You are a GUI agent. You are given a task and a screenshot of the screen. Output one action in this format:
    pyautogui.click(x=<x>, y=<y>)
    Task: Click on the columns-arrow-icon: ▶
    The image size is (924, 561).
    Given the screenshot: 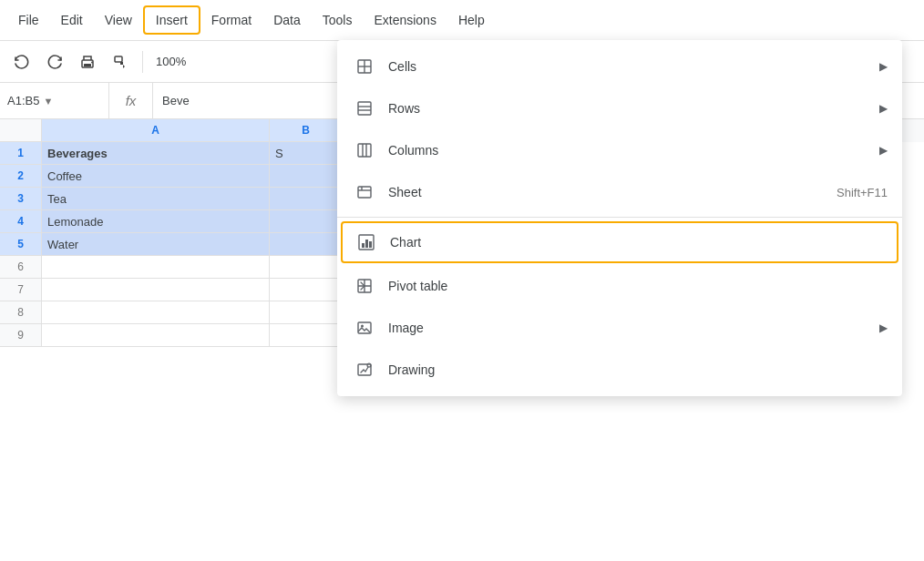 What is the action you would take?
    pyautogui.click(x=884, y=150)
    